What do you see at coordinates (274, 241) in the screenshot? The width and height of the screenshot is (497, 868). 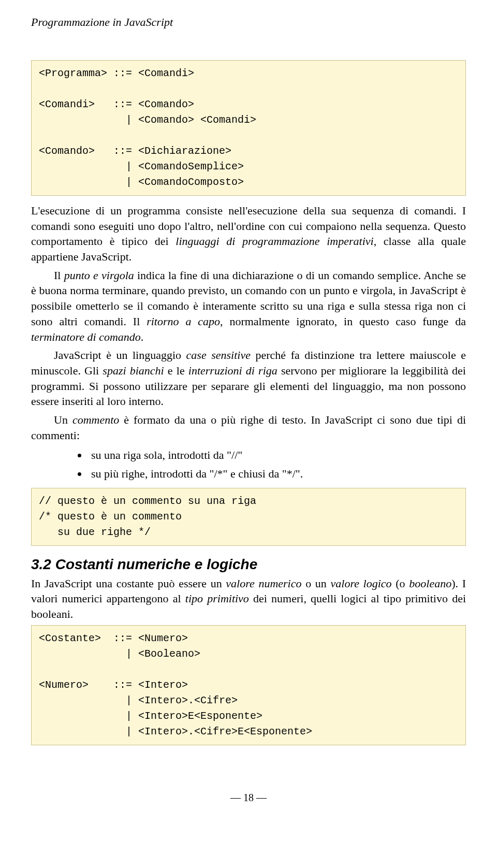 I see `term-imperative-languages: linguaggi di programmazione imperativi` at bounding box center [274, 241].